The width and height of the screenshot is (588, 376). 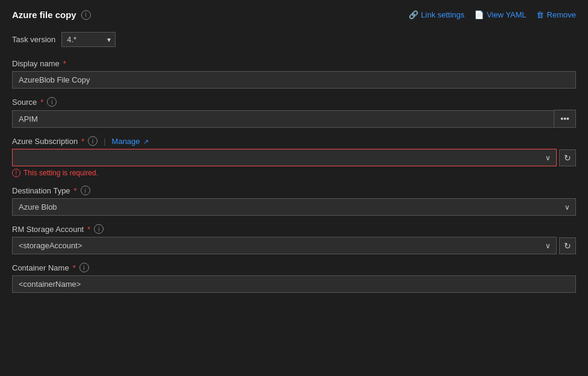 I want to click on task-version-select: 4.* 3.* 2.* 1.*, so click(x=88, y=40).